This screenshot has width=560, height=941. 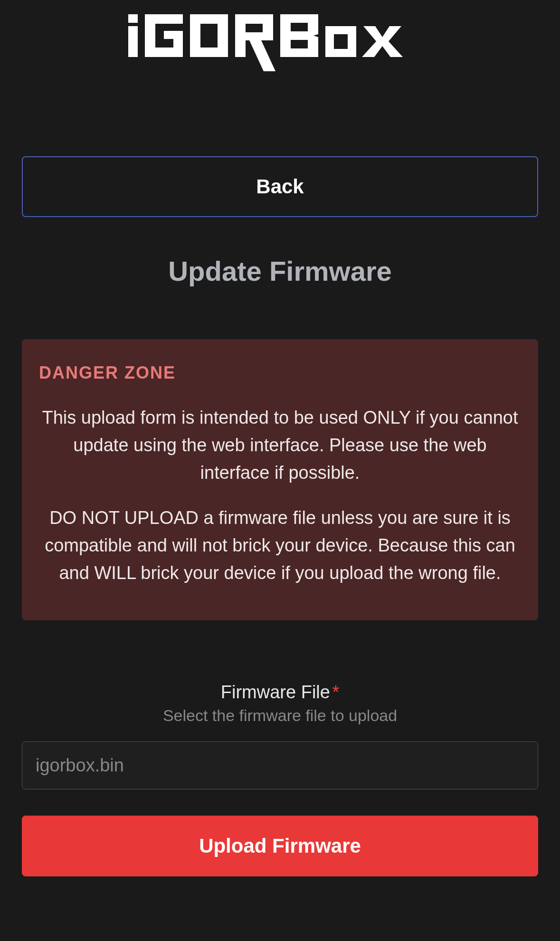 What do you see at coordinates (280, 187) in the screenshot?
I see `back-button: Back` at bounding box center [280, 187].